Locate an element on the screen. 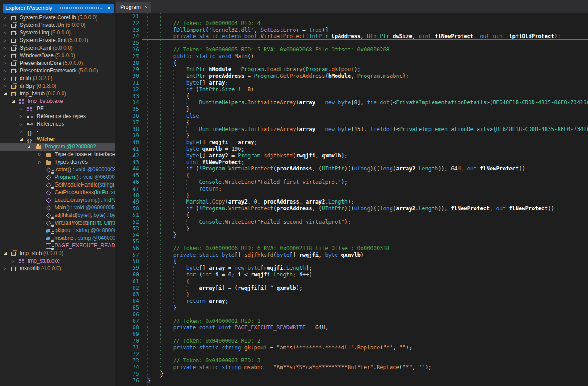 Image resolution: width=588 pixels, height=386 pixels. code-text: { is located at coordinates (168, 97).